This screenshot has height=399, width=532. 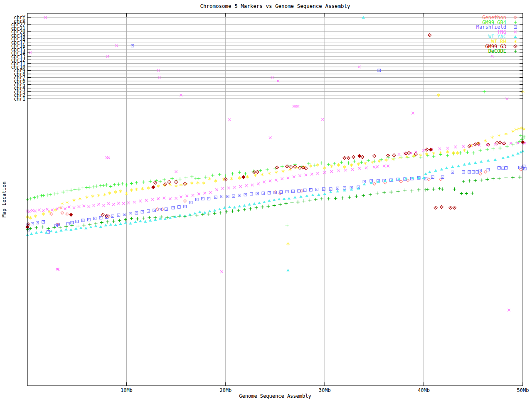 What do you see at coordinates (126, 390) in the screenshot?
I see `x-tick-label: 10Mb` at bounding box center [126, 390].